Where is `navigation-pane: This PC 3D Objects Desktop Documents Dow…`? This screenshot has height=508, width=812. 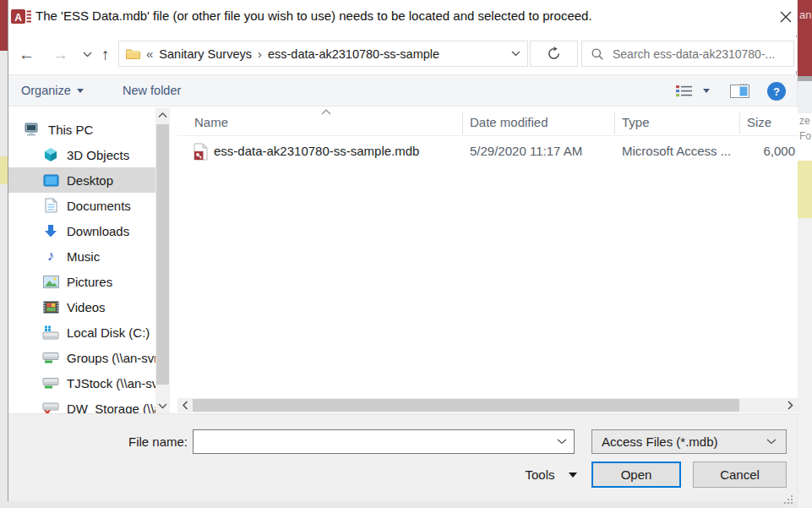
navigation-pane: This PC 3D Objects Desktop Documents Dow… is located at coordinates (82, 269).